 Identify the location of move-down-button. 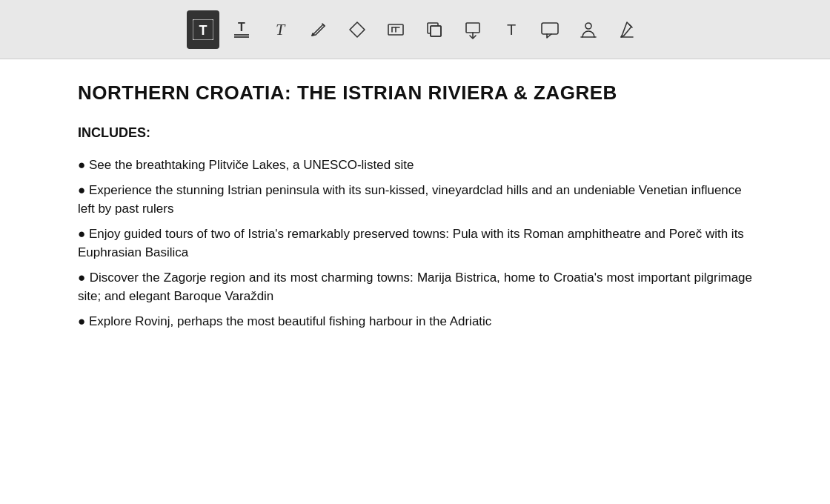
(473, 30).